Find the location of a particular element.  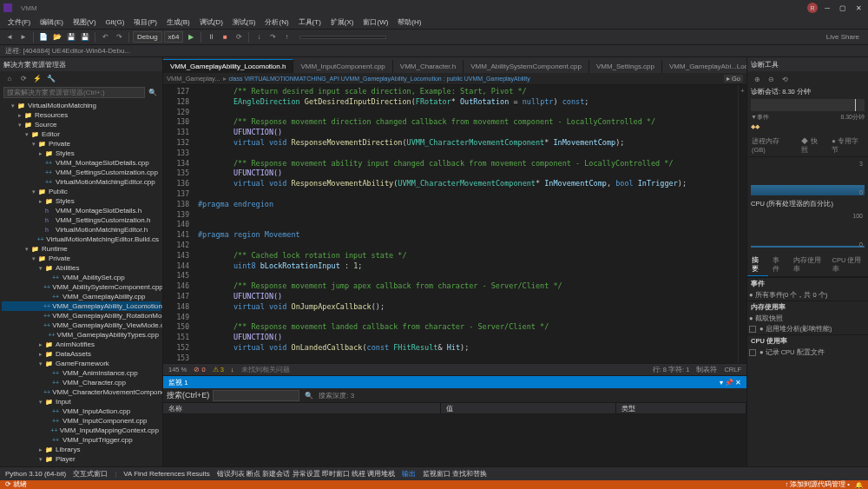

tree-item: ++VMM_AbilitySystemComponent.cpp is located at coordinates (82, 287).